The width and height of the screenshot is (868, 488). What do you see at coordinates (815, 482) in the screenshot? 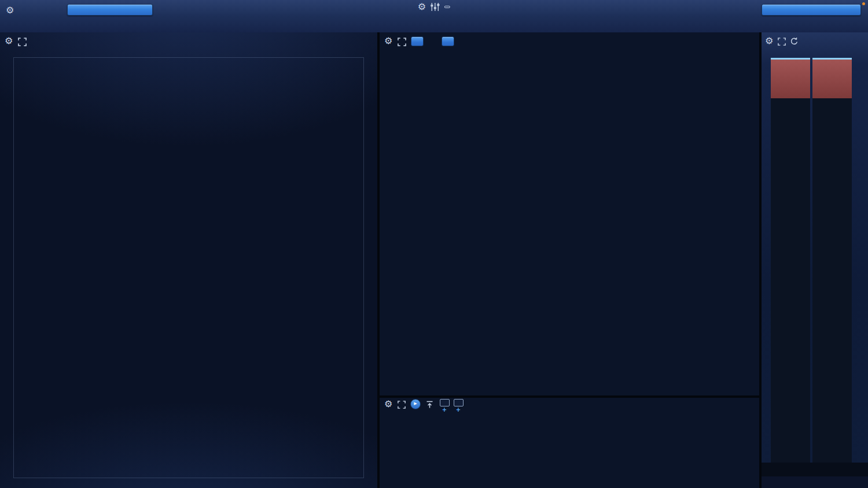
I see `rms-footer` at bounding box center [815, 482].